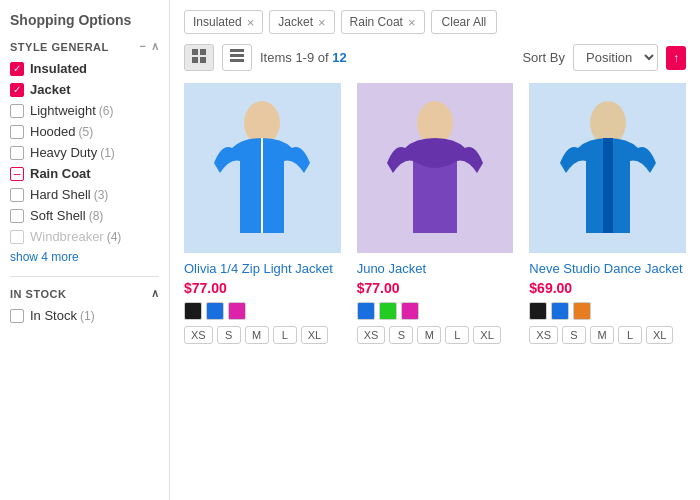  Describe the element at coordinates (262, 214) in the screenshot. I see `product-card-1: Olivia 1/4 Zip Light Jacket $77.00 XS S …` at that location.